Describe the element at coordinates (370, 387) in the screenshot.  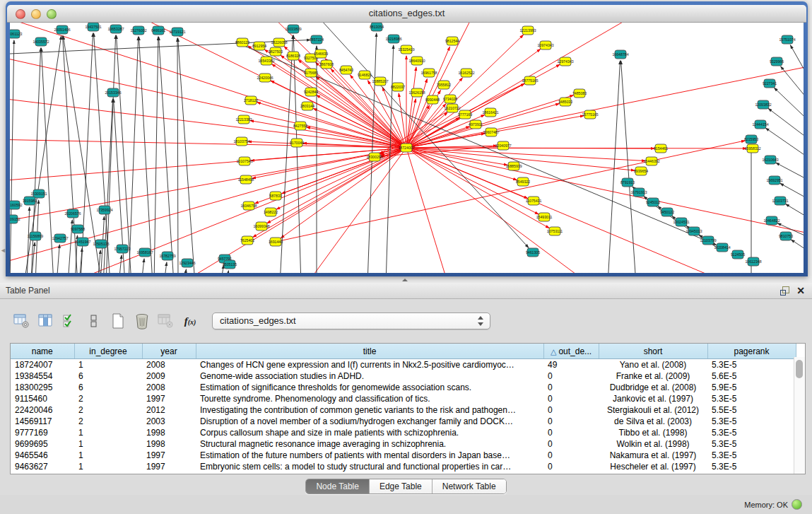
I see `table-cell: Estimation of significance thresholds fo…` at that location.